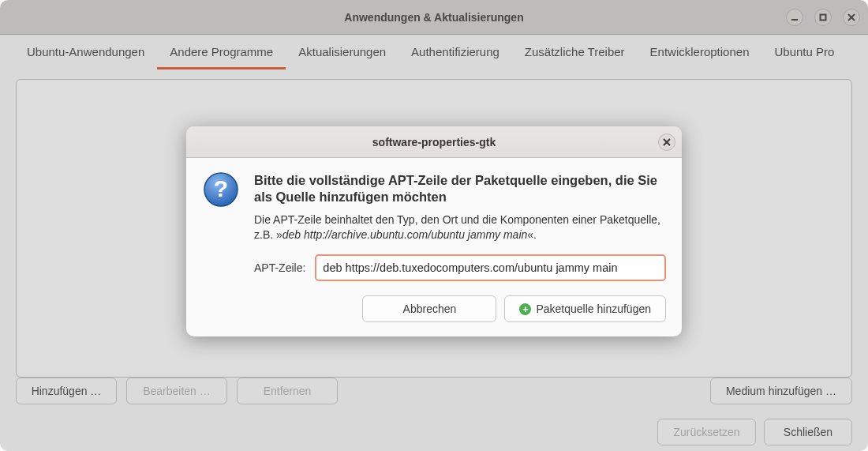 The image size is (868, 451). What do you see at coordinates (279, 268) in the screenshot?
I see `apt-line-label: APT-Zeile:` at bounding box center [279, 268].